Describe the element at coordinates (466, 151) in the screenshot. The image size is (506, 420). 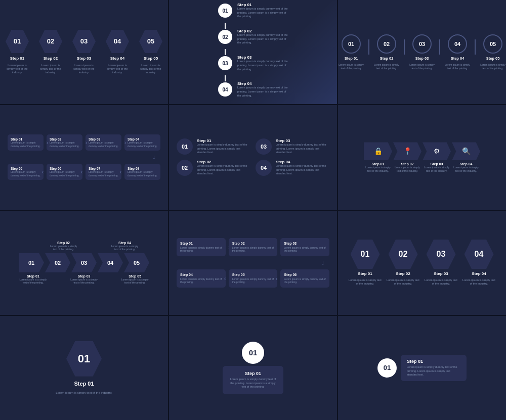
I see `list-item: 🔍` at that location.